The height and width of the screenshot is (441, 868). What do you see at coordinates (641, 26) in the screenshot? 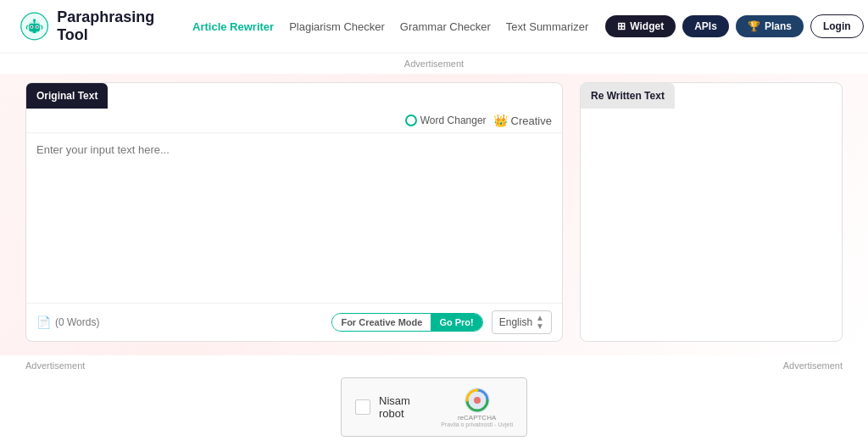
I see `widget-button: ⊞ Widget` at bounding box center [641, 26].